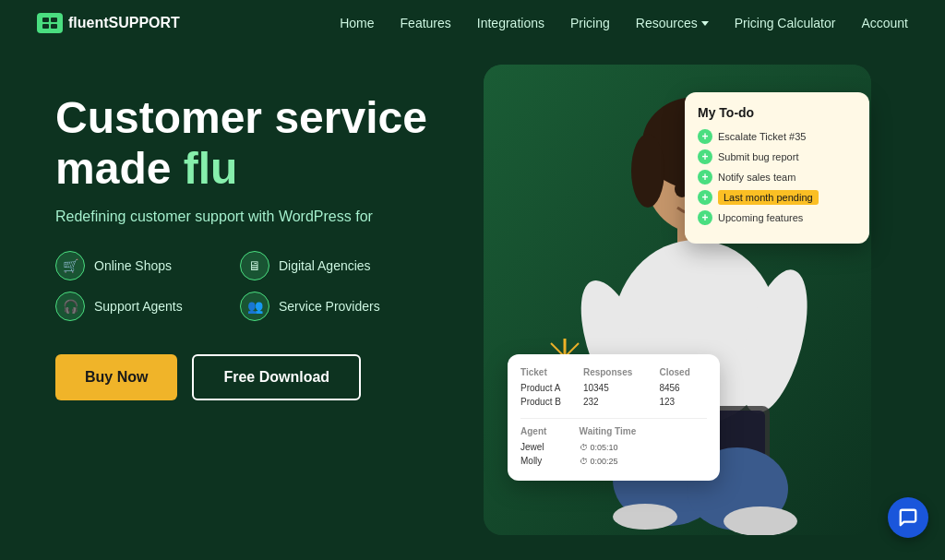  What do you see at coordinates (777, 197) in the screenshot?
I see `todo-item-4: + Last month pending` at bounding box center [777, 197].